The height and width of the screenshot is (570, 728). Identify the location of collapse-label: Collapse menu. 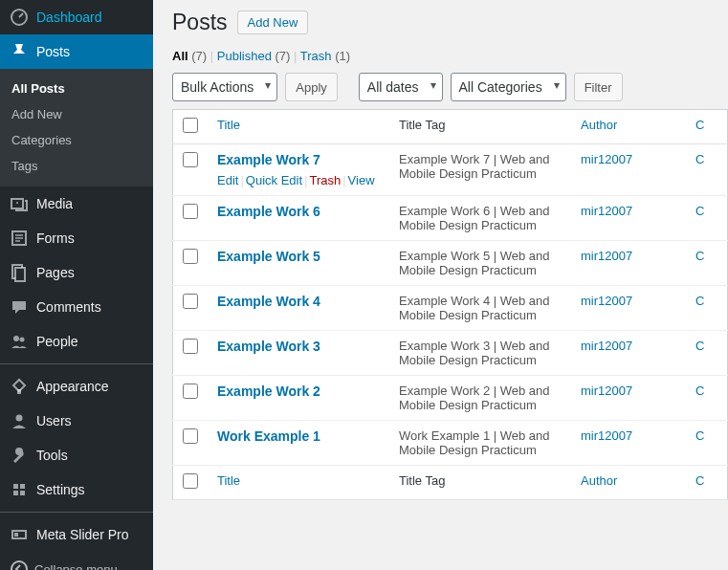
(77, 566).